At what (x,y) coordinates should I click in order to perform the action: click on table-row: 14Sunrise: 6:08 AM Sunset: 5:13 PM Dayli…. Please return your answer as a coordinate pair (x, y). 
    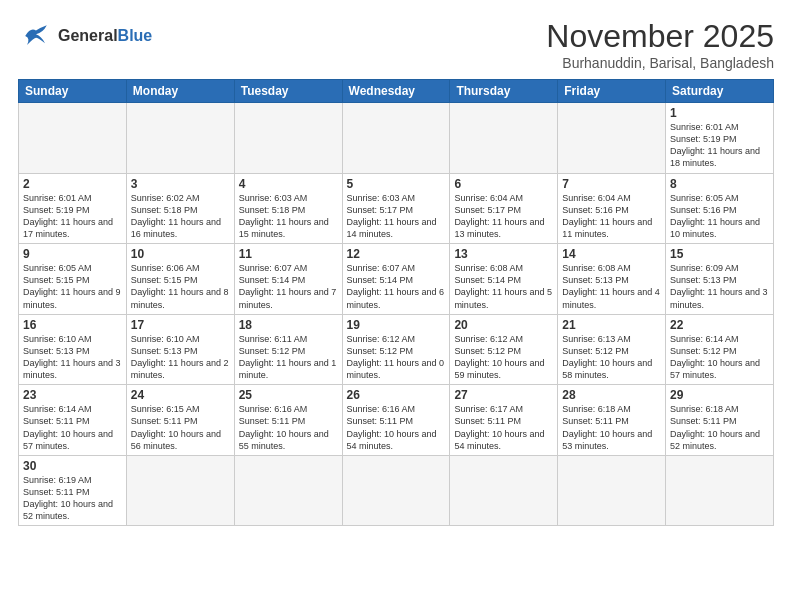
    Looking at the image, I should click on (612, 280).